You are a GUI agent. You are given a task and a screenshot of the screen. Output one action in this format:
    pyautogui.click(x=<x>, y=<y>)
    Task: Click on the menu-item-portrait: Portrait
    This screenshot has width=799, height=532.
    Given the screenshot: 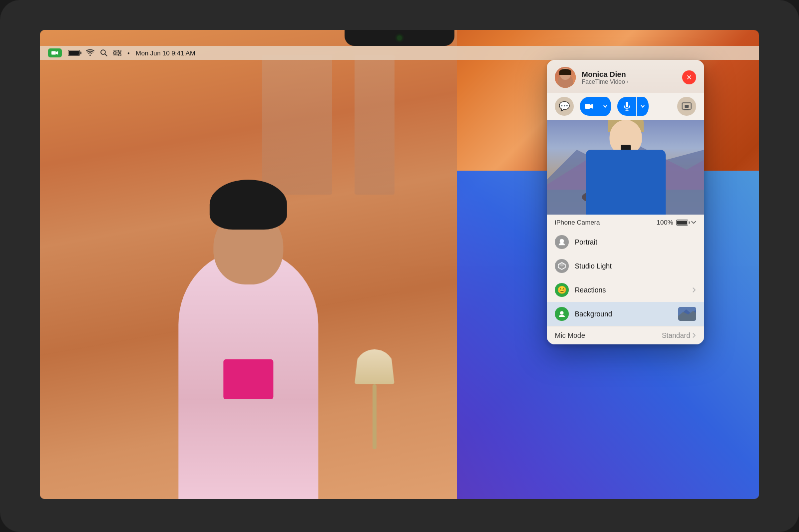 What is the action you would take?
    pyautogui.click(x=625, y=242)
    